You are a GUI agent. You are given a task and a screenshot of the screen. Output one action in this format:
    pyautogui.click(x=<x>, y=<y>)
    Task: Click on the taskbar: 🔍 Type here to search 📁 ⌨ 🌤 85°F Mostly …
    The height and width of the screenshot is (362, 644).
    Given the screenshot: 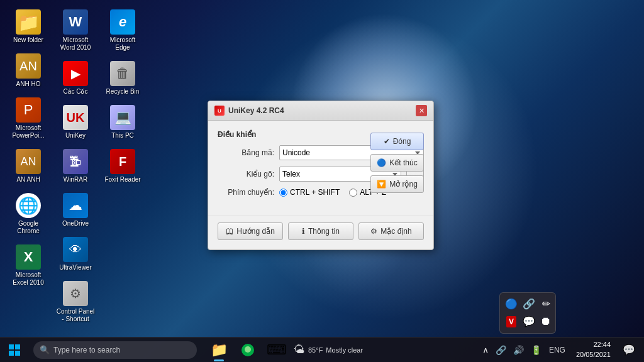 What is the action you would take?
    pyautogui.click(x=322, y=349)
    